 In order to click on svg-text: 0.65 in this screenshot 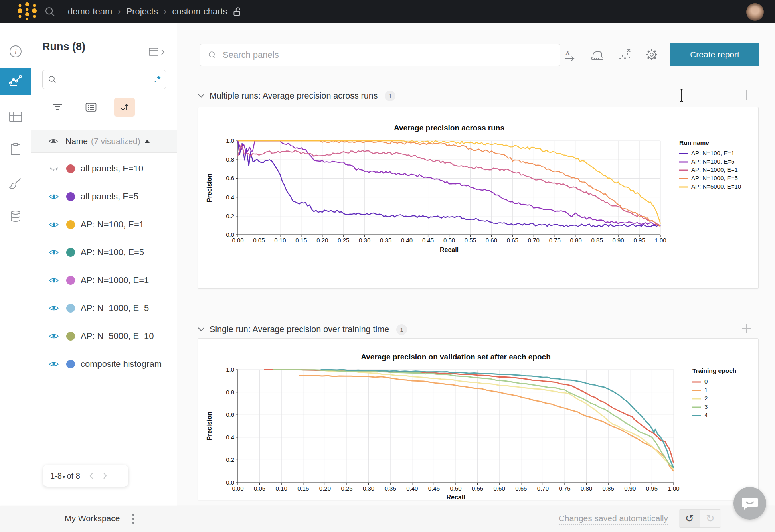, I will do `click(521, 488)`.